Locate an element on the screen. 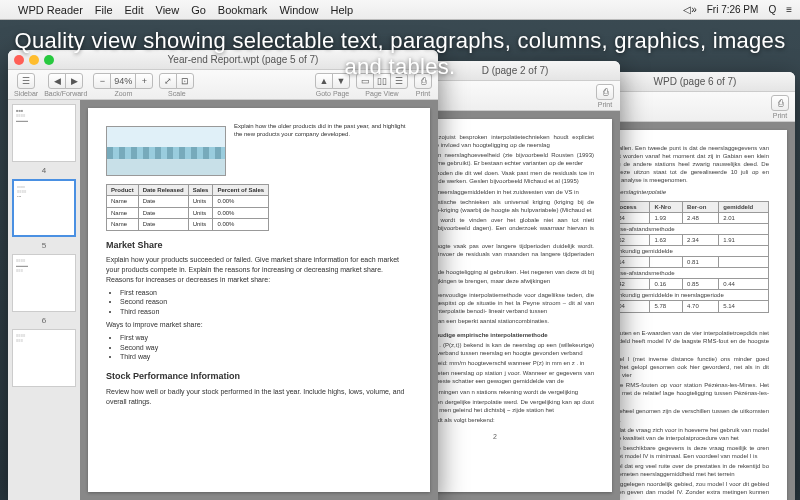 This screenshot has height=500, width=800. gotopage-label: Goto Page is located at coordinates (332, 94).